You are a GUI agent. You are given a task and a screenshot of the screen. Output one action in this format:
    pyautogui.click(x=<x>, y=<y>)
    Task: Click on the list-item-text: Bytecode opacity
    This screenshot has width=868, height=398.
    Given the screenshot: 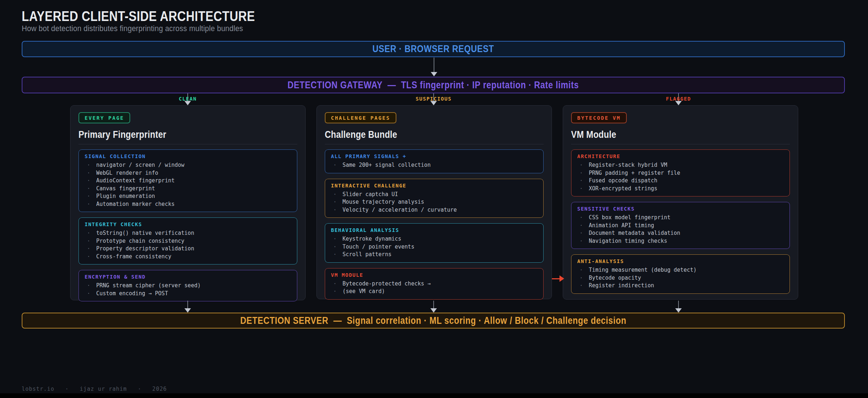 What is the action you would take?
    pyautogui.click(x=615, y=278)
    